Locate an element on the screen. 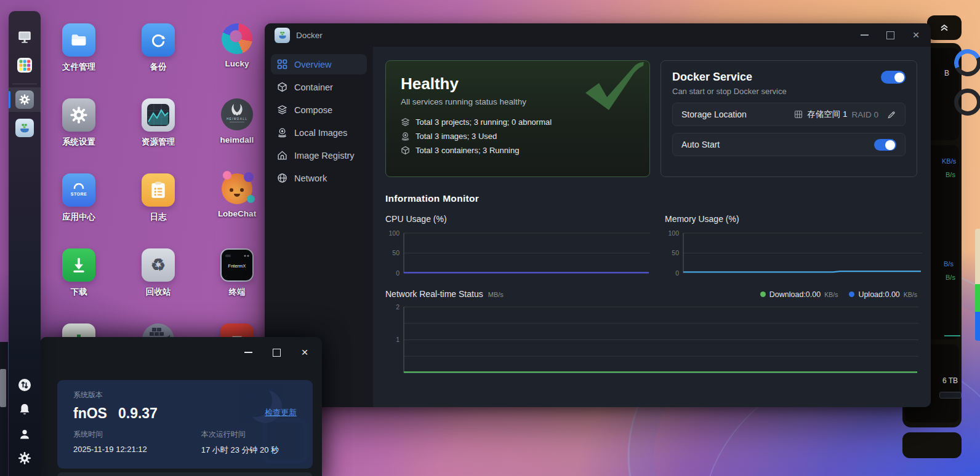 The width and height of the screenshot is (980, 476). legend-download: Download:0.00 KB/s is located at coordinates (799, 295).